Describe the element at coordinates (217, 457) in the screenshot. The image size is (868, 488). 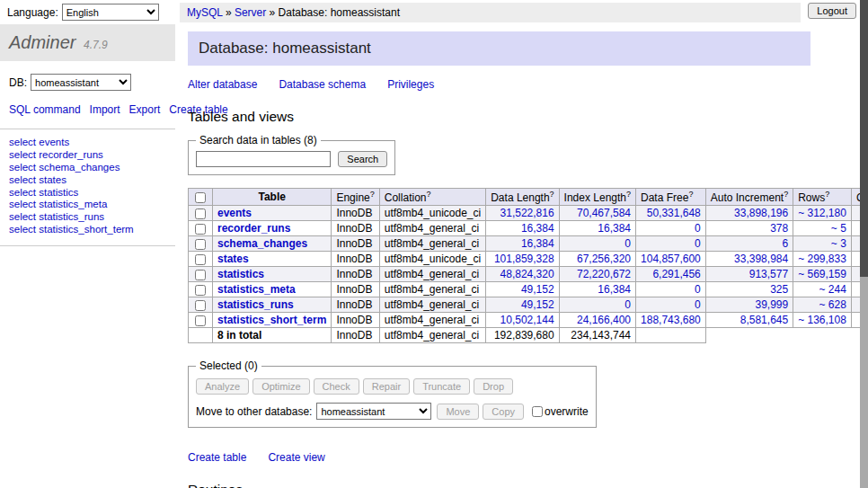
I see `create-table-link: Create table` at that location.